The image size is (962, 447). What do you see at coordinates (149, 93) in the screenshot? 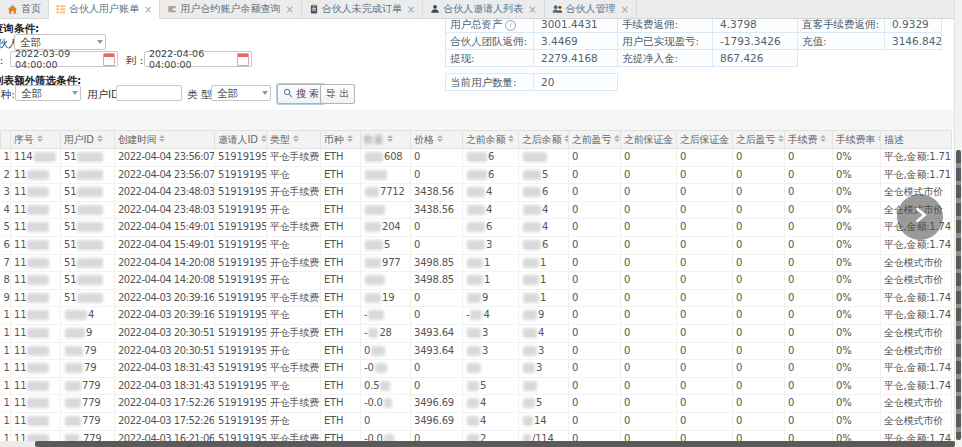
I see `userid-input` at bounding box center [149, 93].